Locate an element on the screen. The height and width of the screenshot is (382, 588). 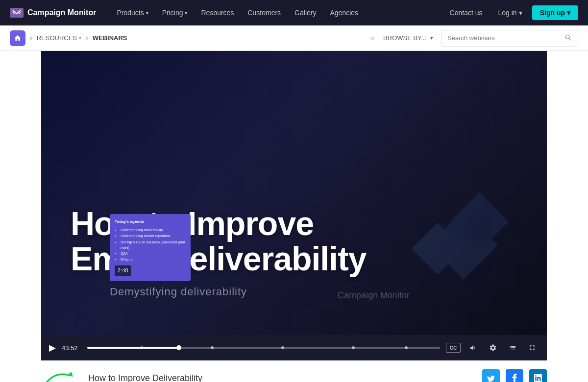
thumbnail-agenda: Understanding deliverability Understandi… is located at coordinates (150, 245).